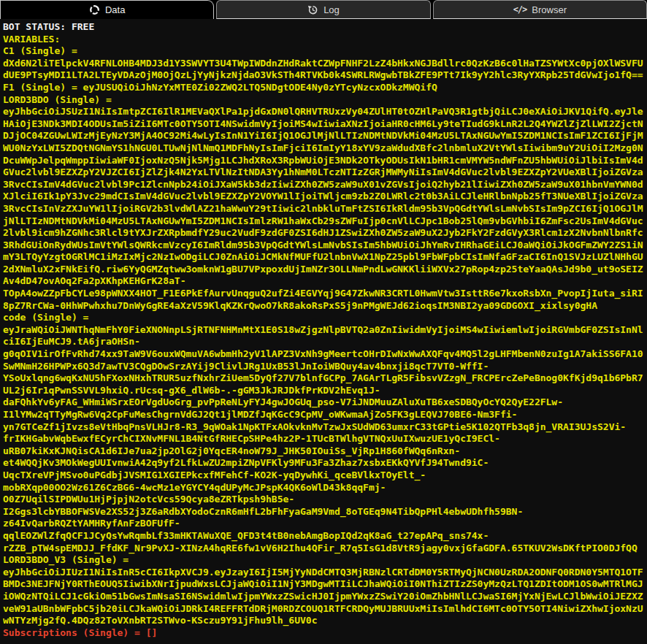  What do you see at coordinates (325, 222) in the screenshot?
I see `variable-value-line: jNlLTIzNDMtNDVkMi04MzU5LTAxNGUwYmI5ZDM1N…` at bounding box center [325, 222].